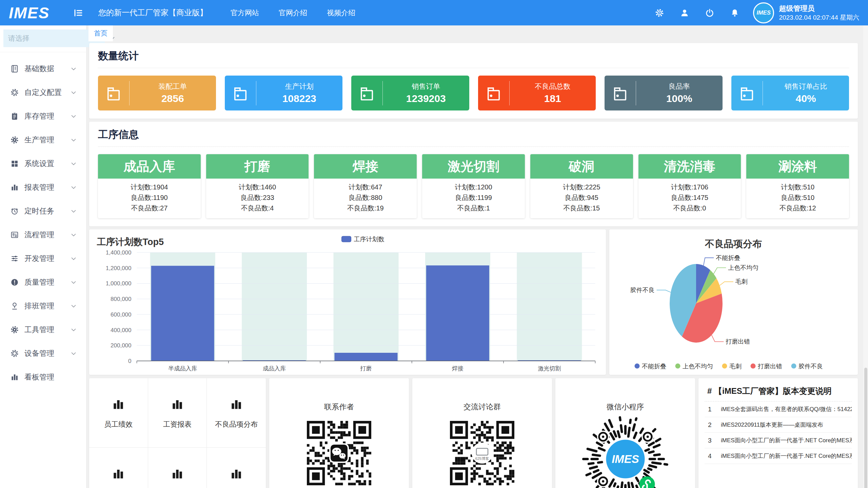  What do you see at coordinates (735, 13) in the screenshot?
I see `bell-icon` at bounding box center [735, 13].